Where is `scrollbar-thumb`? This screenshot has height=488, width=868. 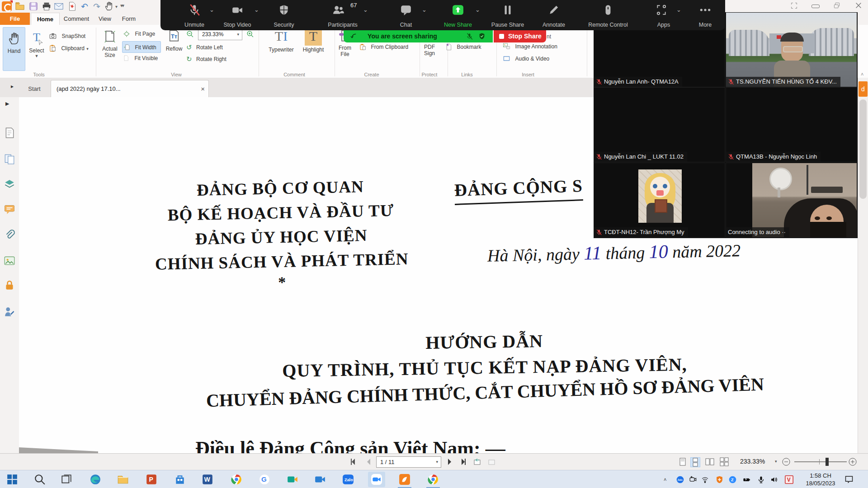 scrollbar-thumb is located at coordinates (863, 149).